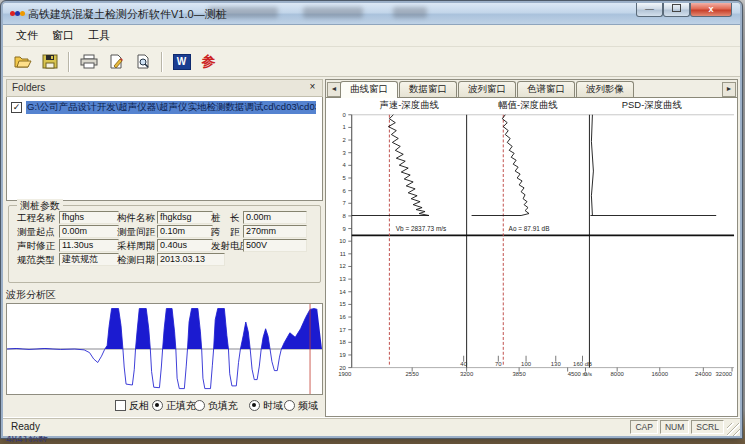 Image resolution: width=745 pixels, height=444 pixels. What do you see at coordinates (650, 10) in the screenshot?
I see `minimize-button: —` at bounding box center [650, 10].